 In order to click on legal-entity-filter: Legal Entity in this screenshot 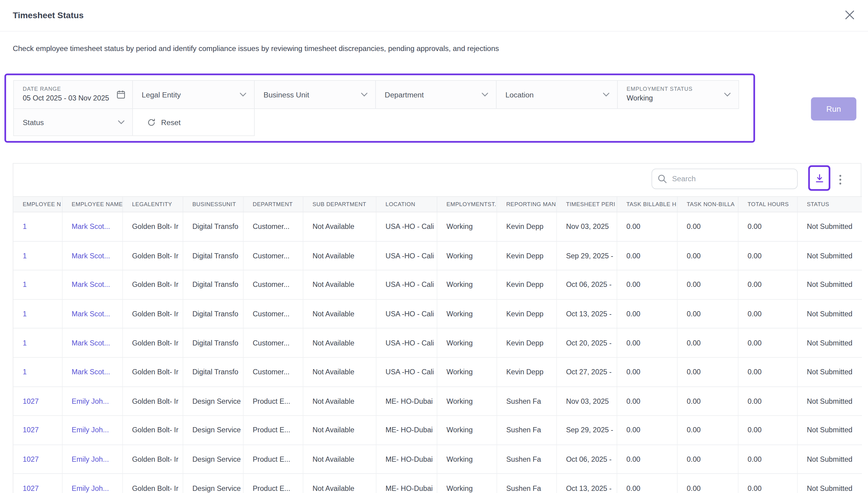, I will do `click(193, 95)`.